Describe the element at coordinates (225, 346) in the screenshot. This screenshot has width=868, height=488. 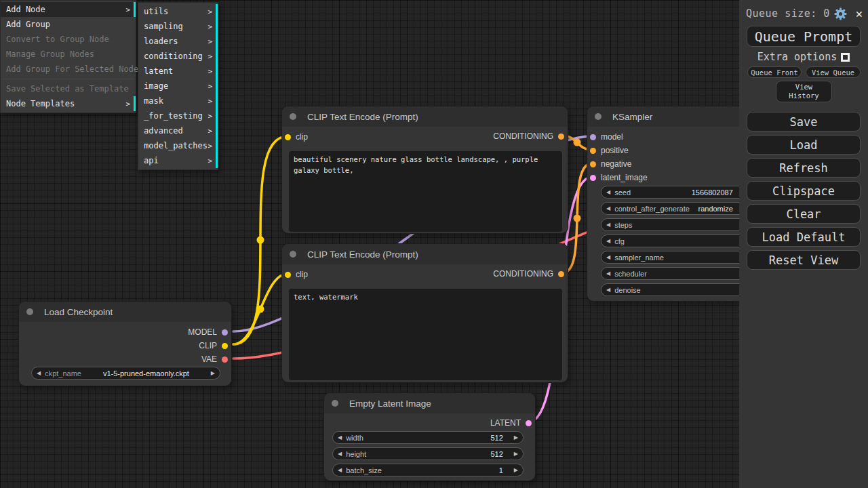
I see `output-slot-clip` at that location.